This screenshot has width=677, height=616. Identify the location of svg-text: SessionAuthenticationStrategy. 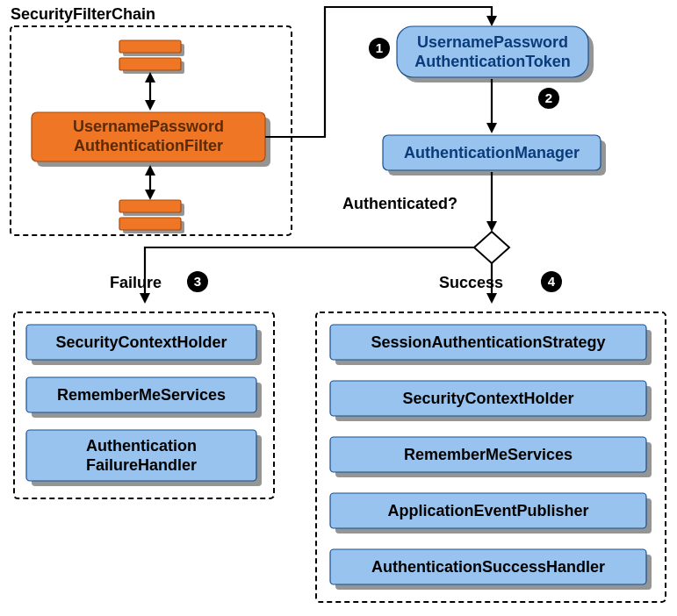
(488, 342).